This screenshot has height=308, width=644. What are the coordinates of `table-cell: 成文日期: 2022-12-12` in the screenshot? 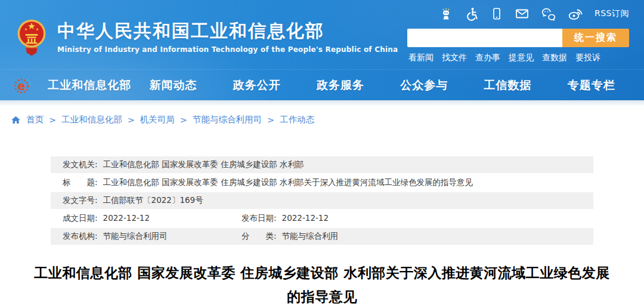 It's located at (152, 218).